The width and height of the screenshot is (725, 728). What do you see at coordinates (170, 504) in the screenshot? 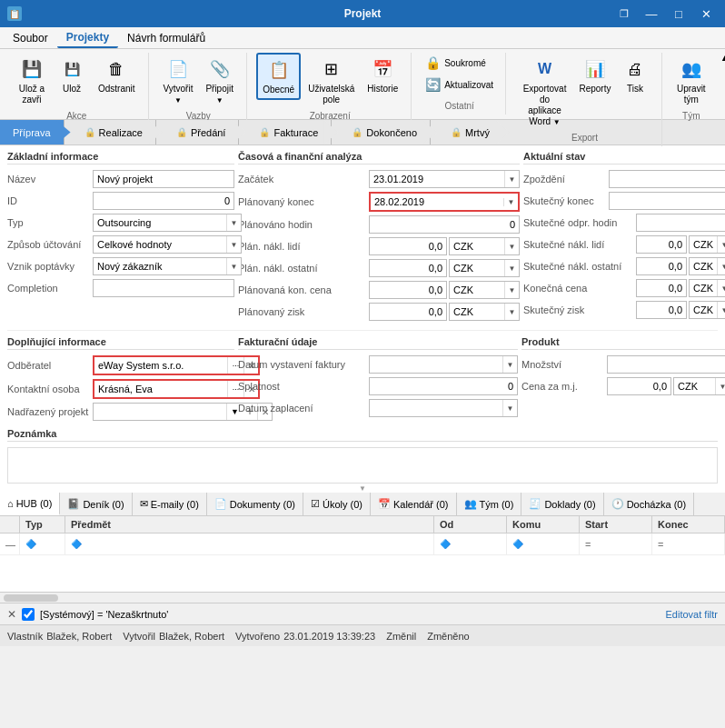
I see `tab-emaily: ✉ E-maily (0)` at bounding box center [170, 504].